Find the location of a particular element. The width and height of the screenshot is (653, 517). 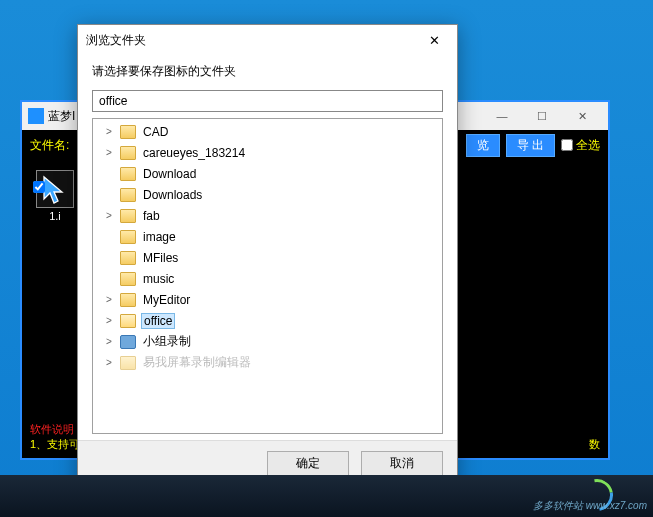

close-button: ✕ is located at coordinates (582, 116).